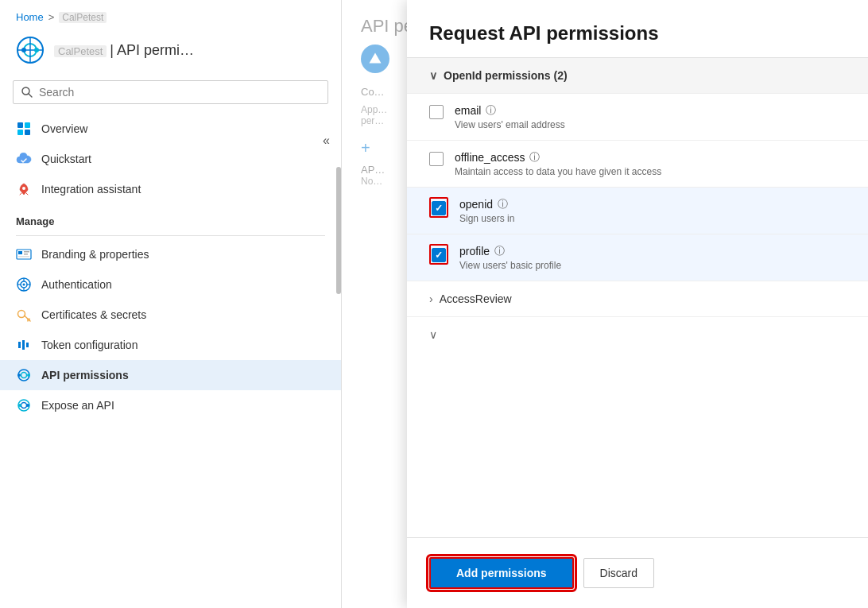 The height and width of the screenshot is (608, 868). I want to click on profile-info-icon: ⓘ, so click(499, 251).